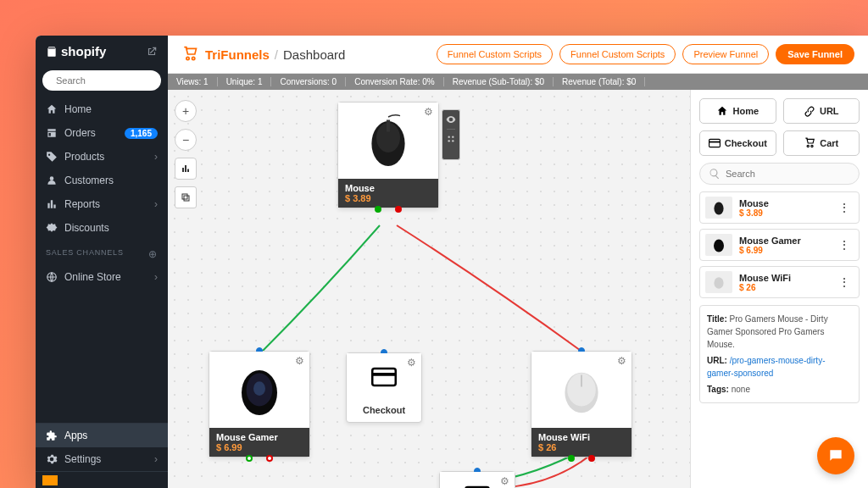  Describe the element at coordinates (388, 198) in the screenshot. I see `node-price: $ 3.89` at that location.